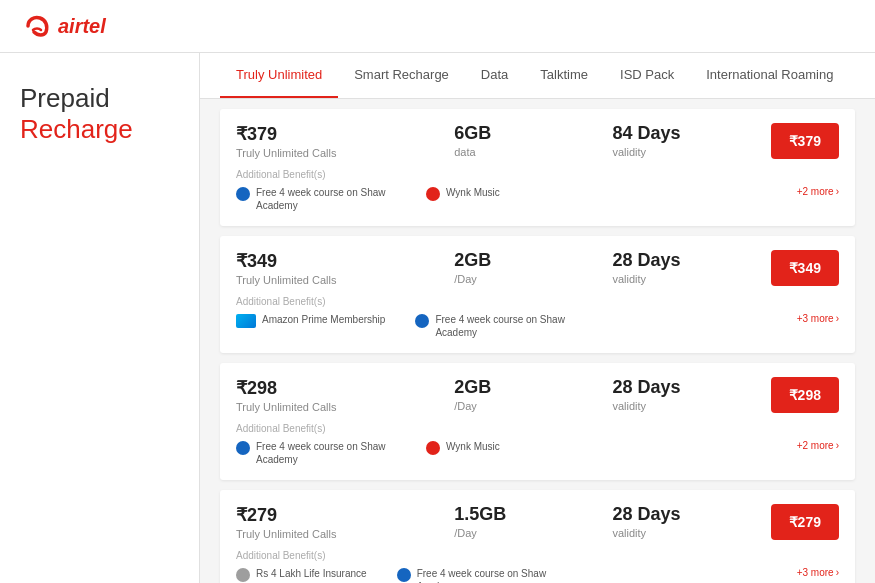  Describe the element at coordinates (538, 141) in the screenshot. I see `plan-main-row-0: ₹379 Truly Unlimited Calls 6GB data 84 D…` at that location.